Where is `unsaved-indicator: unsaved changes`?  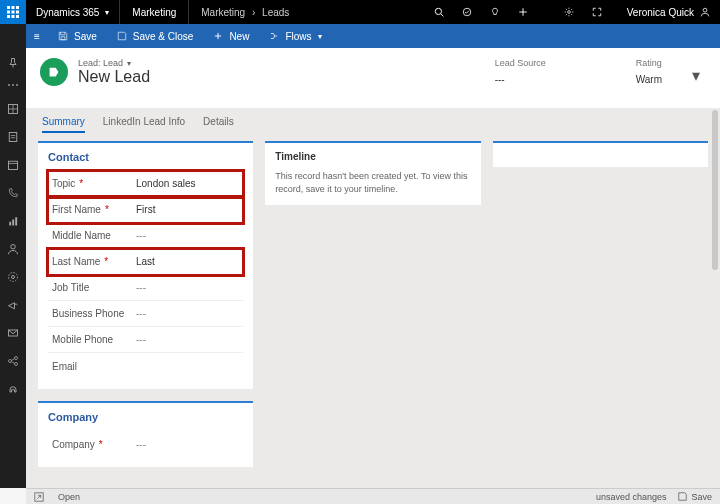
unsaved-indicator: unsaved changes is located at coordinates (632, 497).